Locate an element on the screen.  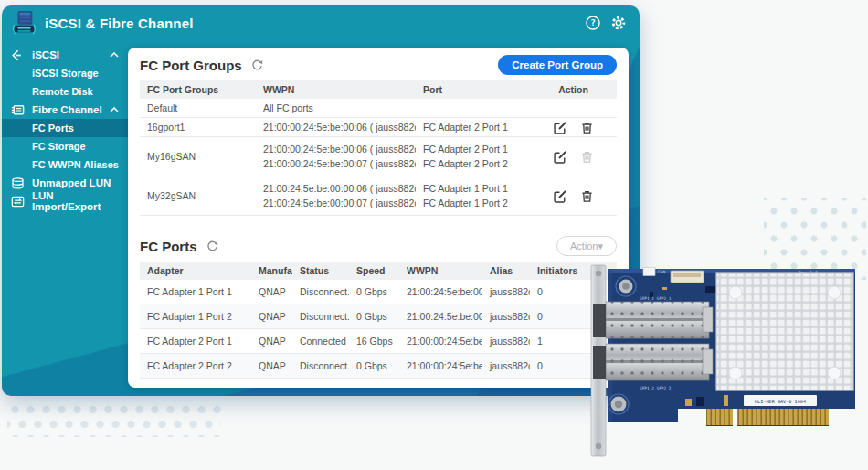
fc-ports-header: FC Ports Action▾ is located at coordinates (378, 246).